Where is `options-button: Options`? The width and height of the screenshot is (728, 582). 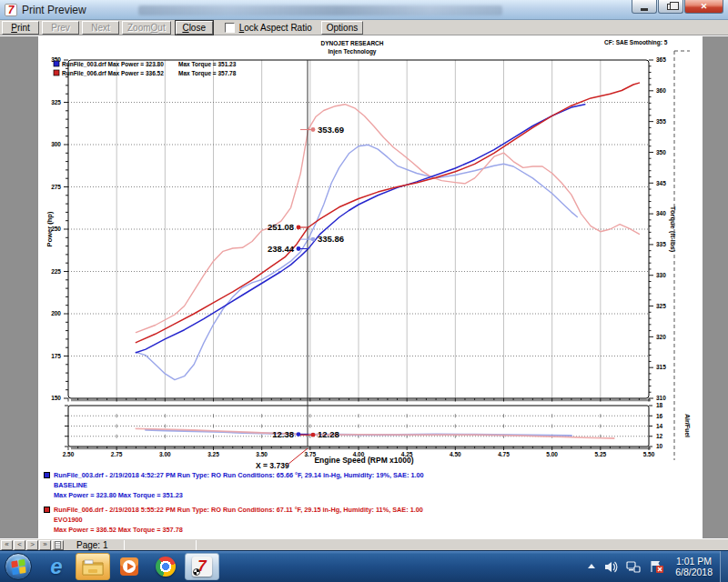
options-button: Options is located at coordinates (342, 27).